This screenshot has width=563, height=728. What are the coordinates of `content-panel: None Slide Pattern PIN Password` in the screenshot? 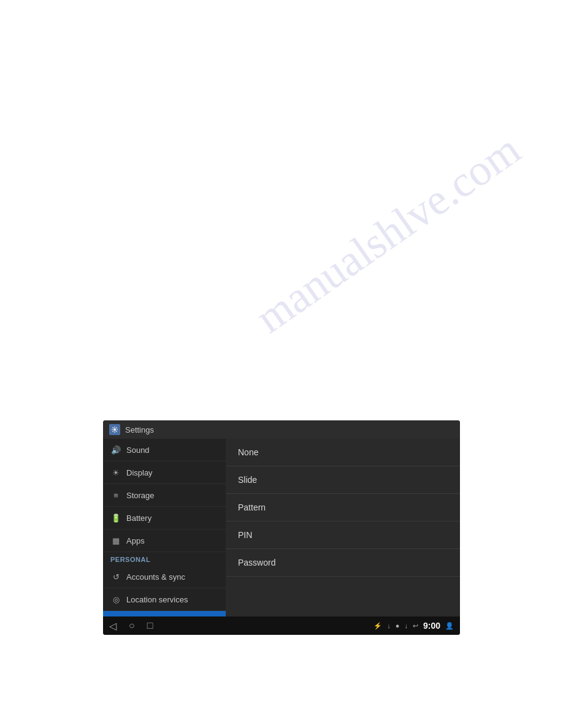 It's located at (343, 528).